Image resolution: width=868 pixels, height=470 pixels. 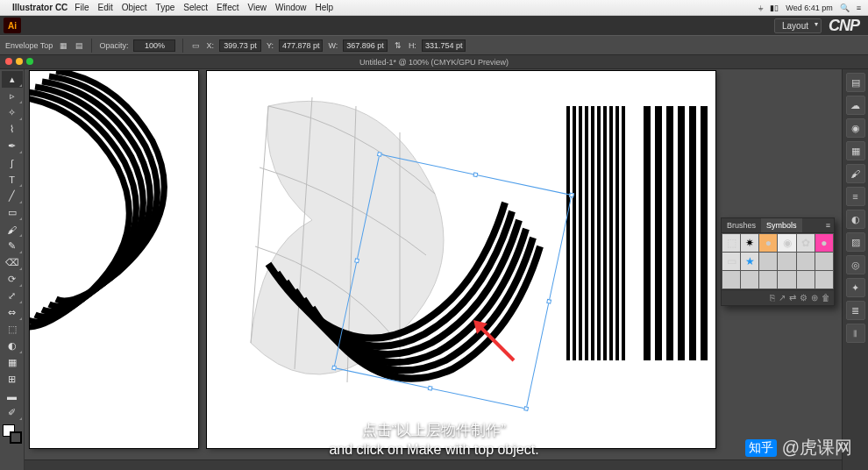 I want to click on battery-icon: ▮▯, so click(x=774, y=8).